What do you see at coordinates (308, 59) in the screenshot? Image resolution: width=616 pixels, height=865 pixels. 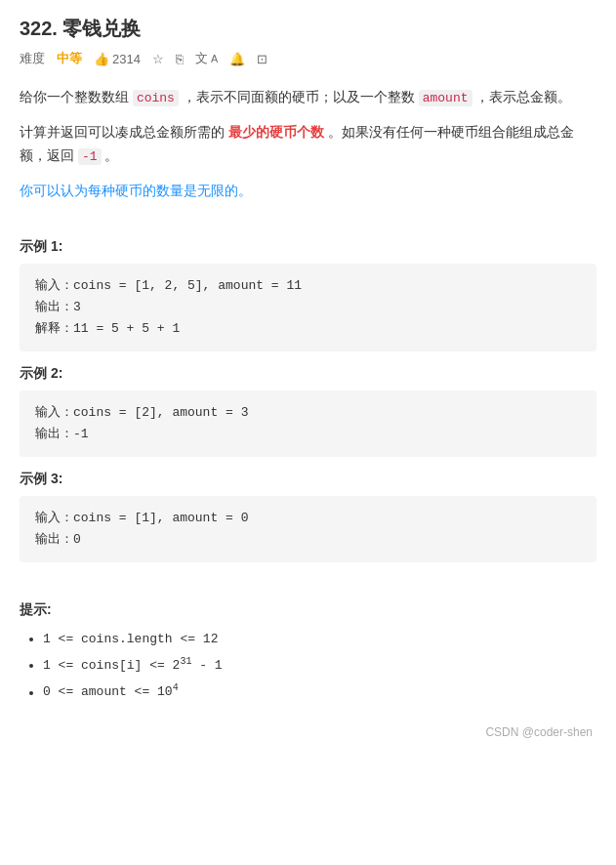 I see `meta-row: 难度 中等 👍 2314 ☆ ⎘ 文A 🔔 ⊡` at bounding box center [308, 59].